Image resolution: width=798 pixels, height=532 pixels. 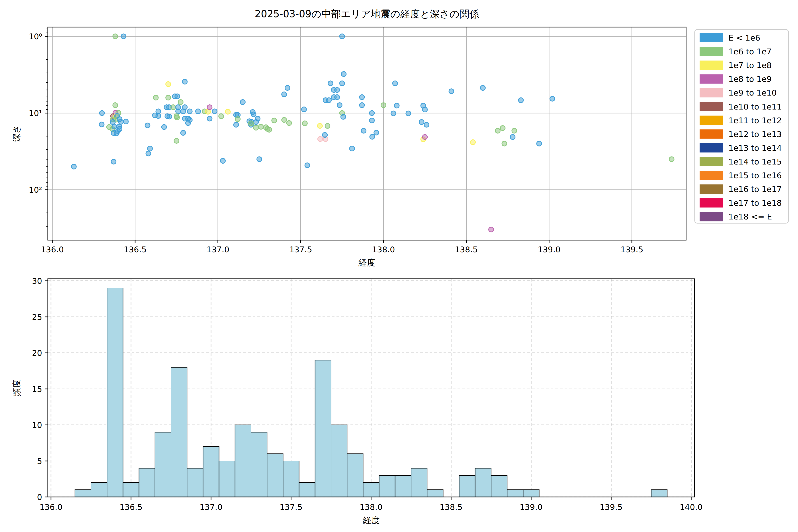 I want to click on scatter-tick-label-x: 137.5, so click(x=301, y=250).